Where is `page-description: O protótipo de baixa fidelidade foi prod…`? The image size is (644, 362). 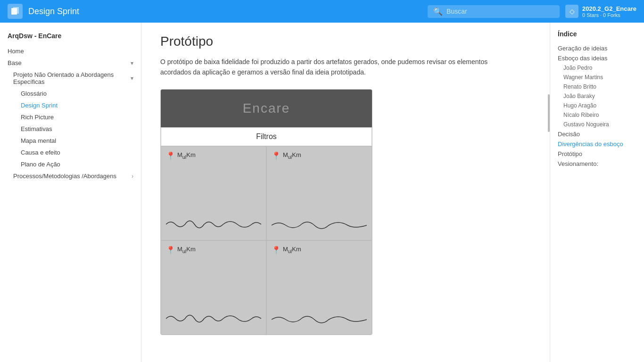 page-description: O protótipo de baixa fidelidade foi prod… is located at coordinates (325, 67).